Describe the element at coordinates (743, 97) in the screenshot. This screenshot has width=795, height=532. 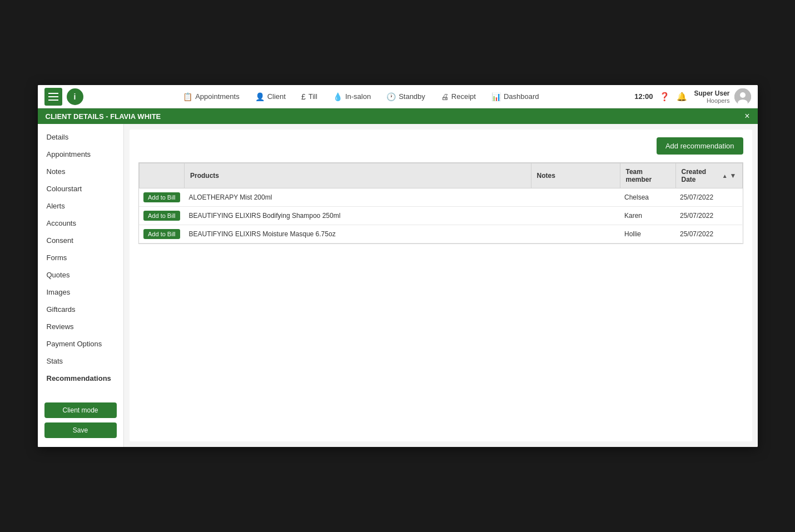
I see `user-avatar` at that location.